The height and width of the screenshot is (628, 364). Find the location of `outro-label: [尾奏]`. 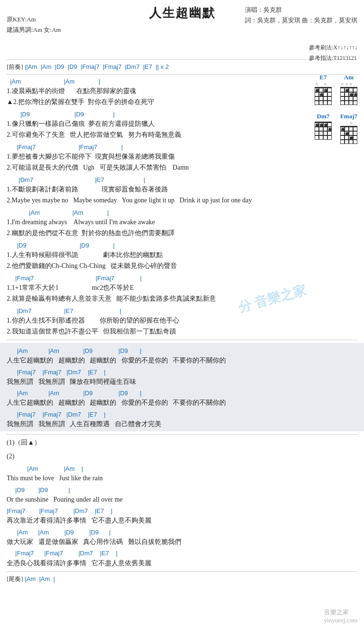

outro-label: [尾奏] is located at coordinates (15, 579).